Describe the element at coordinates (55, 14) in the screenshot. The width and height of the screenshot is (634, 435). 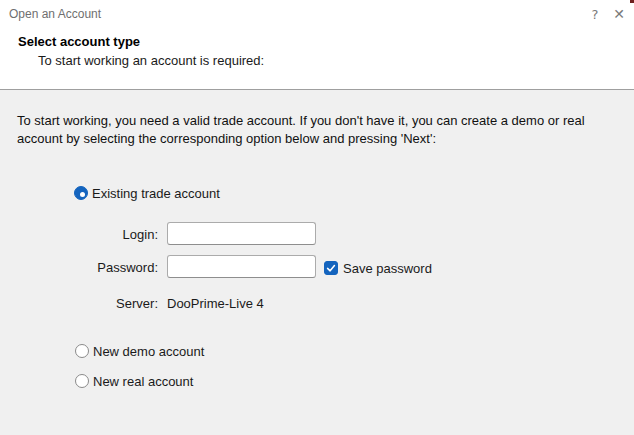
I see `window-title: Open an Account` at that location.